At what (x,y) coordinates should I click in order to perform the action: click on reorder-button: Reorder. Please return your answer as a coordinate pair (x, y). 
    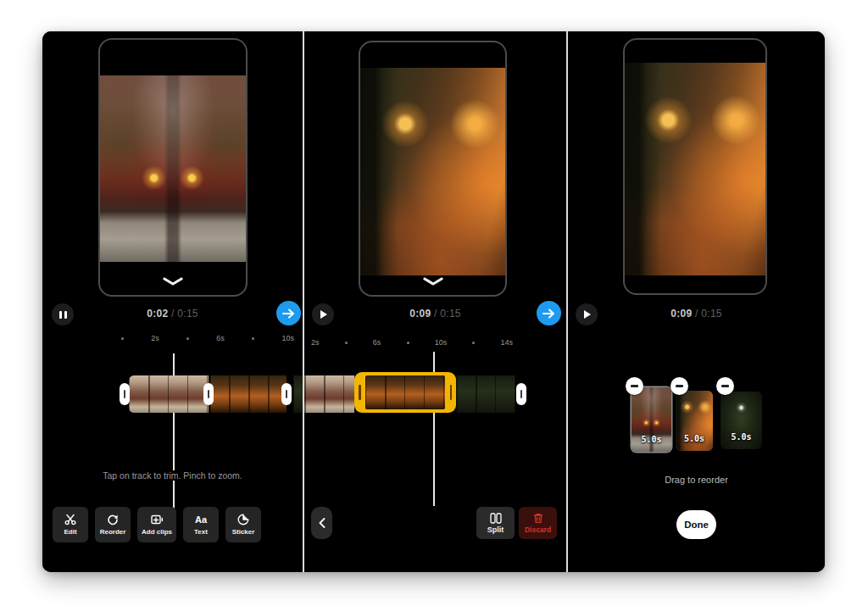
    Looking at the image, I should click on (113, 525).